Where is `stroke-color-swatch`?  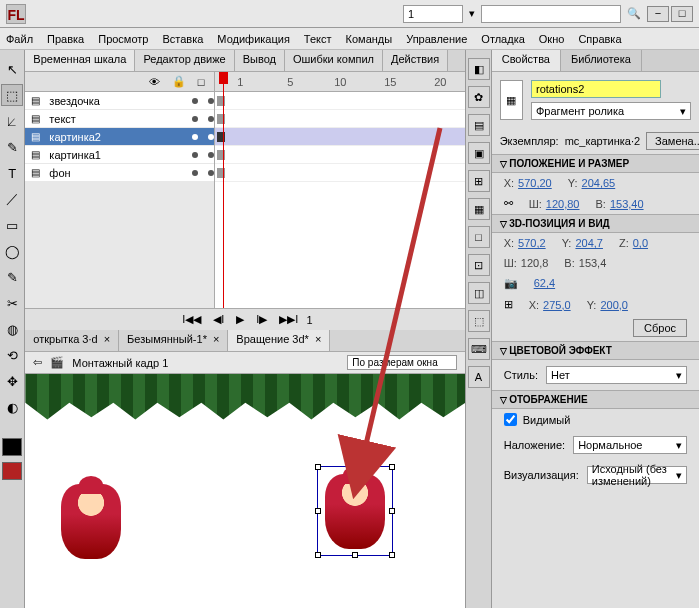
stroke-color-swatch is located at coordinates (12, 447).